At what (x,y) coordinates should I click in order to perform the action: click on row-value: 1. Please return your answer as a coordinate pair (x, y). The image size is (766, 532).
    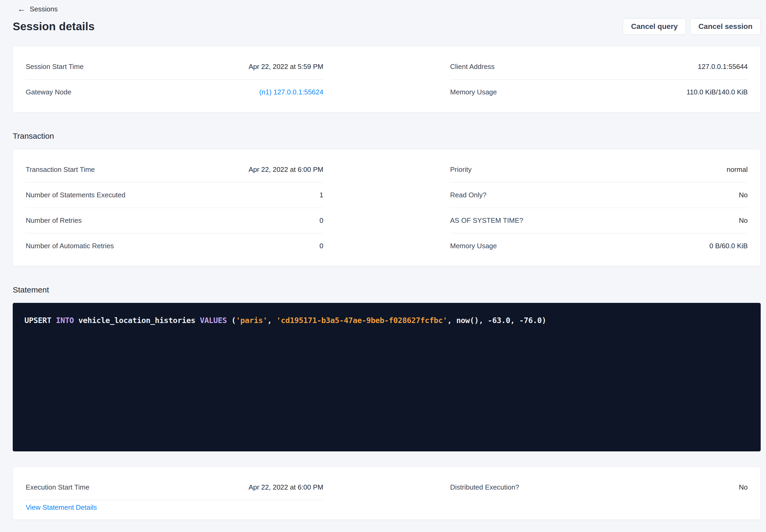
    Looking at the image, I should click on (321, 195).